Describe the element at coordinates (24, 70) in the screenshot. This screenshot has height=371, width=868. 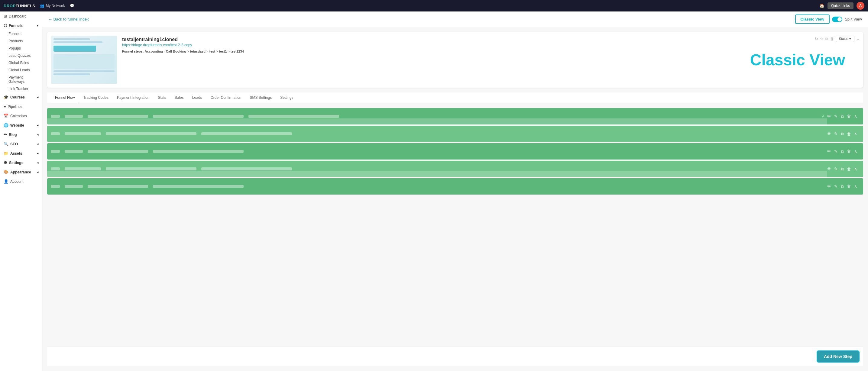
I see `sidebar-item-global-leads: Global Leads` at that location.